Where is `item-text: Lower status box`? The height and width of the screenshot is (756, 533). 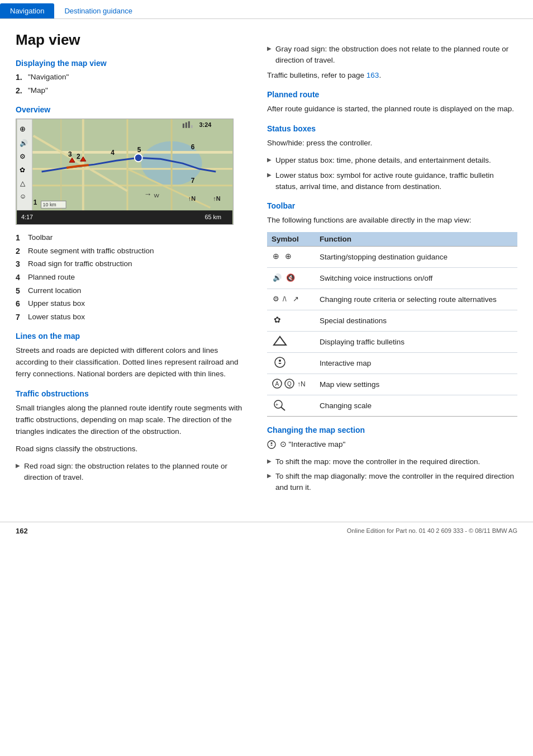
item-text: Lower status box is located at coordinates (56, 318).